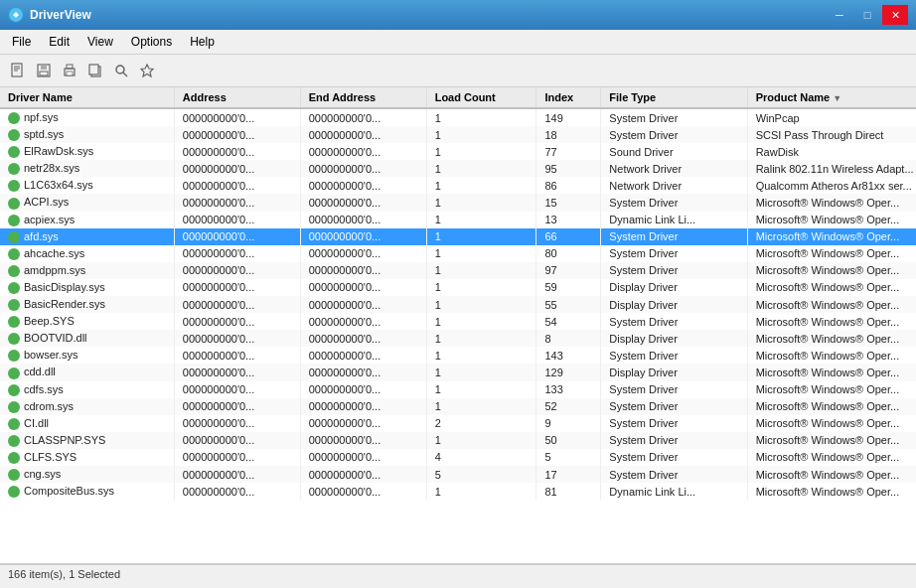 The width and height of the screenshot is (916, 588). Describe the element at coordinates (568, 97) in the screenshot. I see `col-header-index: Index` at that location.